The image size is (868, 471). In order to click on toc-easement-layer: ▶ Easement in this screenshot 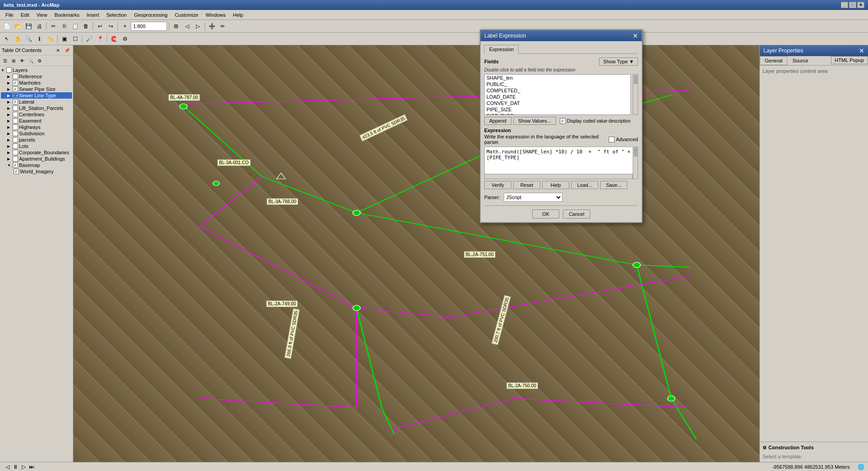, I will do `click(36, 121)`.